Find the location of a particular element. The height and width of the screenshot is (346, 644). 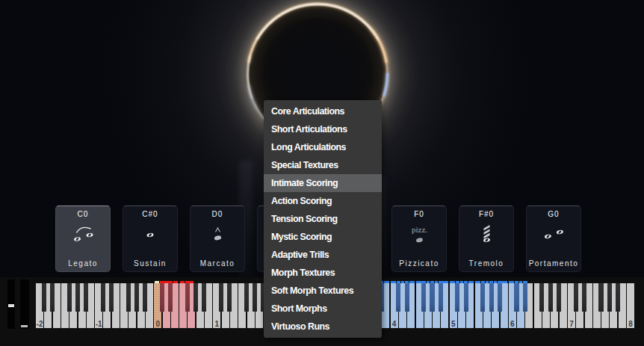

svg-text: pizz. is located at coordinates (420, 229).